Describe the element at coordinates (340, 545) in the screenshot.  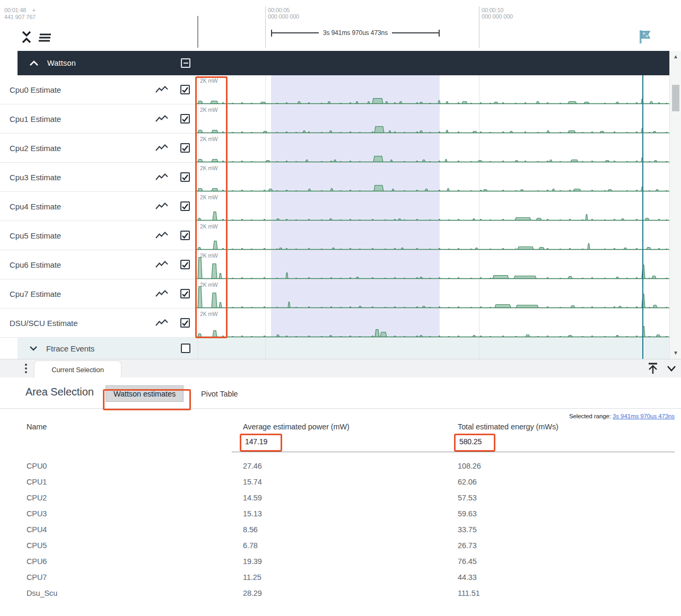
I see `table-row: CPU56.7826.73` at that location.